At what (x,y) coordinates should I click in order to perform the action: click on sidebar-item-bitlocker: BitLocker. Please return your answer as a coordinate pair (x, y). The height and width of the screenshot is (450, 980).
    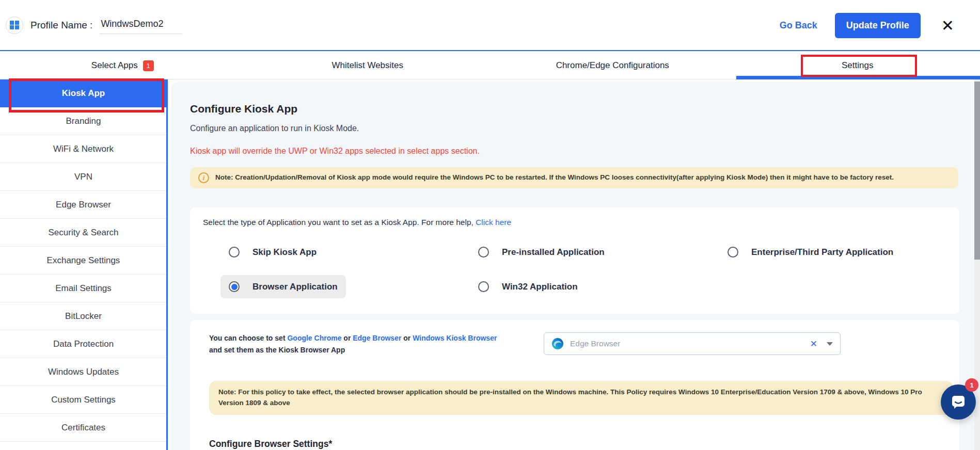
    Looking at the image, I should click on (84, 316).